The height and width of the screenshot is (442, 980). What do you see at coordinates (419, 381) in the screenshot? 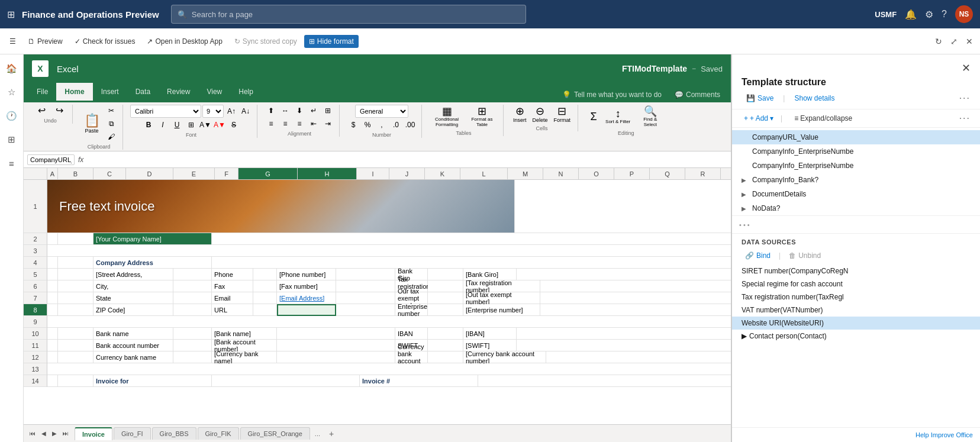
I see `cell-14g-invoice-hash: Invoice #` at bounding box center [419, 381].